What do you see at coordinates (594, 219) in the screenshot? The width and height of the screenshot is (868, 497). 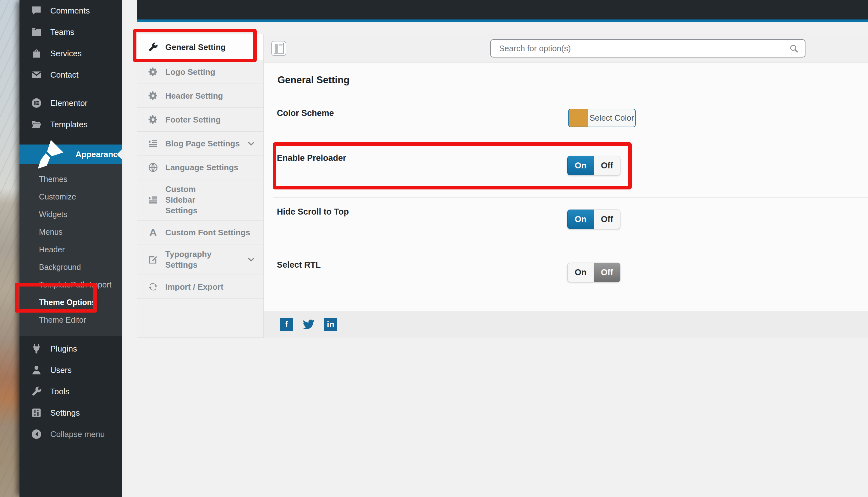 I see `hide-scroll-toggle: On Off` at bounding box center [594, 219].